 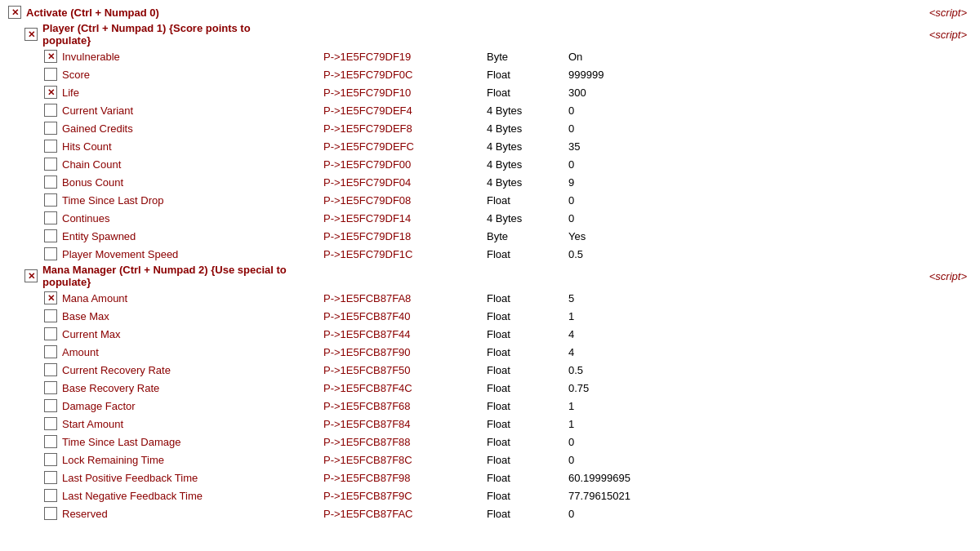 I want to click on table-row: Player Movement SpeedP->1E5FC79DF1CFloat…, so click(x=490, y=254).